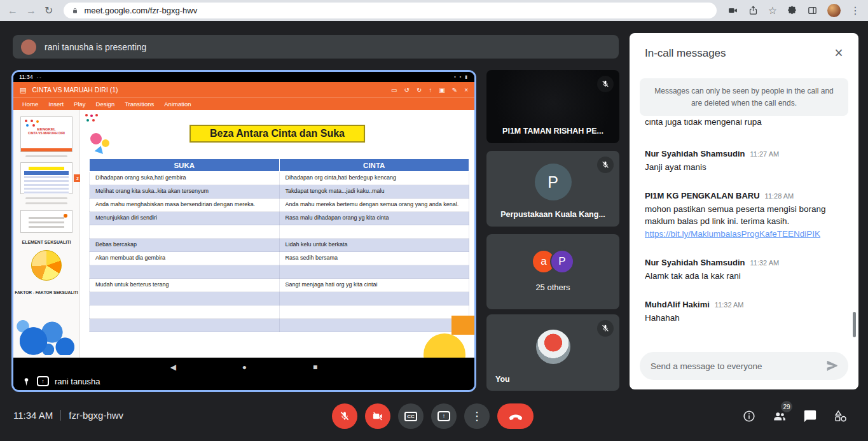 This screenshot has height=441, width=868. Describe the element at coordinates (46, 134) in the screenshot. I see `slide-thumbnail-1: BENGKEL CINTA VS MARUAH DIRI` at that location.